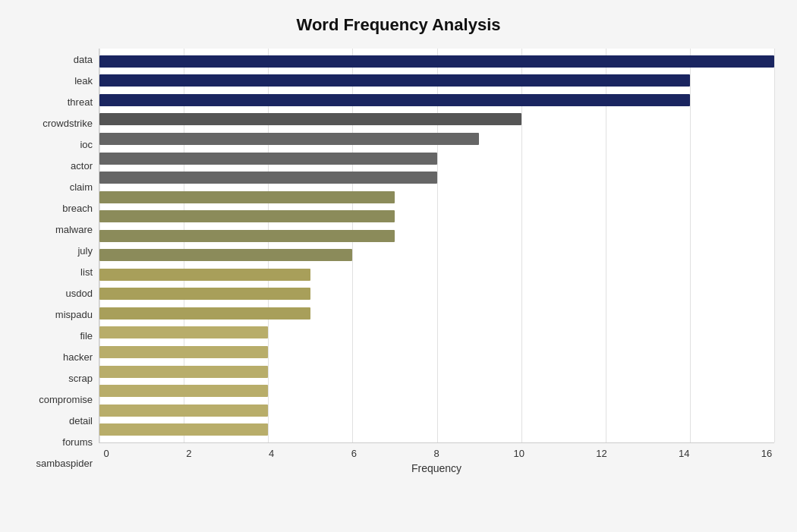  I want to click on y-label: threat, so click(80, 102).